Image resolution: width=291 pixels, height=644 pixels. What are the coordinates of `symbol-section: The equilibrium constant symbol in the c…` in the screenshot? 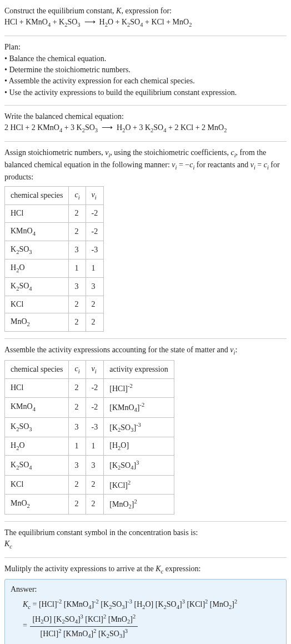 It's located at (146, 540).